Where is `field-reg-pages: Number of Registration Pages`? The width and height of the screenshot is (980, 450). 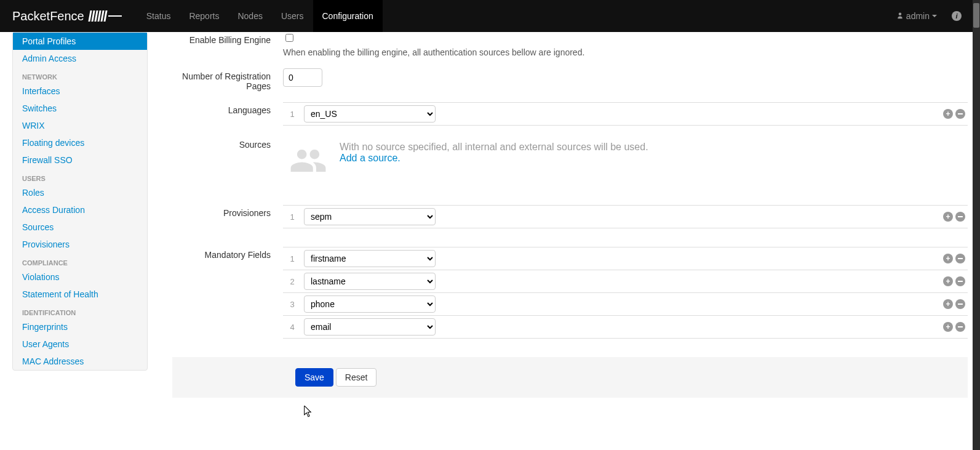
field-reg-pages: Number of Registration Pages is located at coordinates (570, 80).